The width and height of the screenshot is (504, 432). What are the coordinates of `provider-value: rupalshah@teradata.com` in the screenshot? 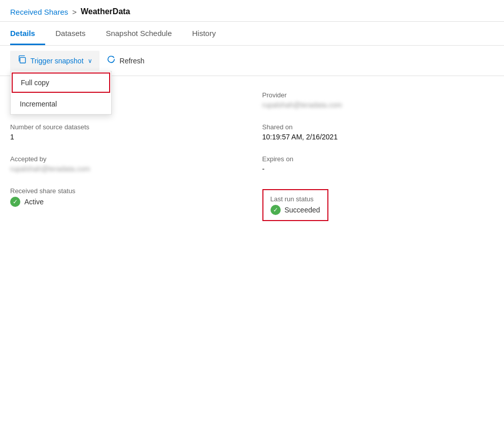 It's located at (379, 105).